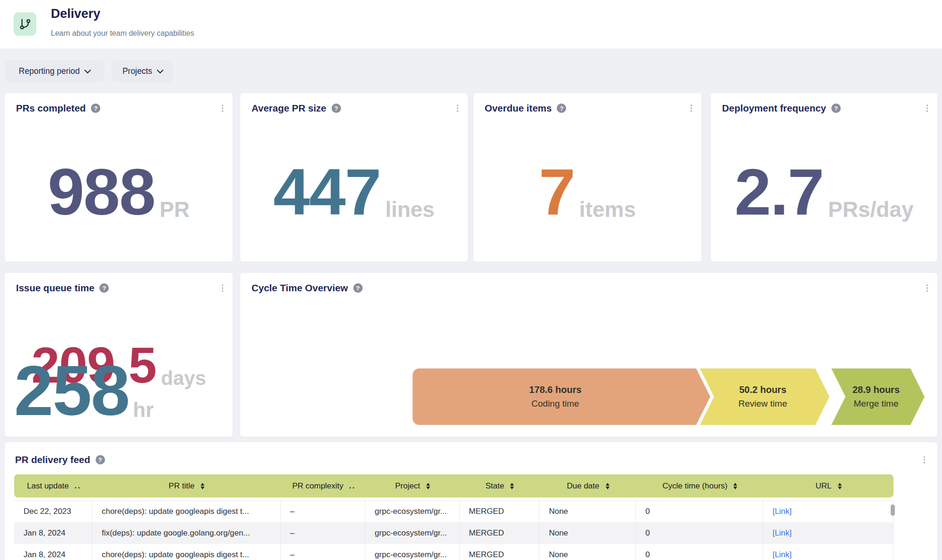  What do you see at coordinates (75, 14) in the screenshot?
I see `page-title: Delivery` at bounding box center [75, 14].